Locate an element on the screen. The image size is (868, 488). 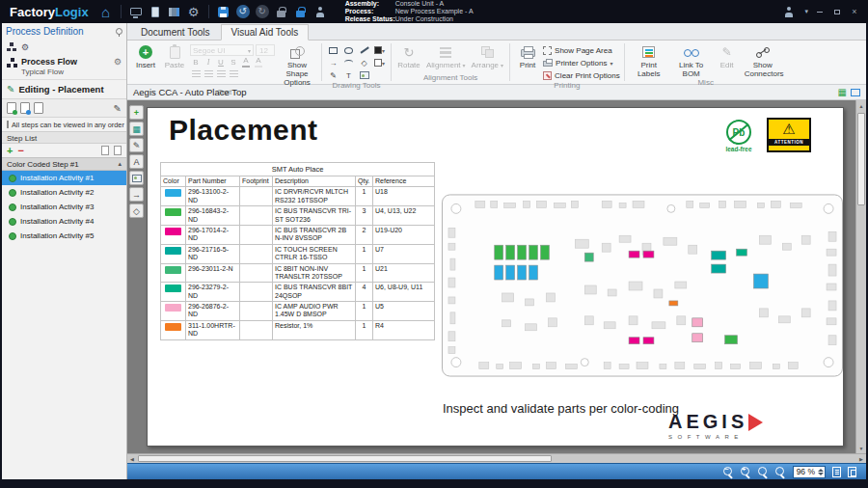
image-tool is located at coordinates (365, 75).